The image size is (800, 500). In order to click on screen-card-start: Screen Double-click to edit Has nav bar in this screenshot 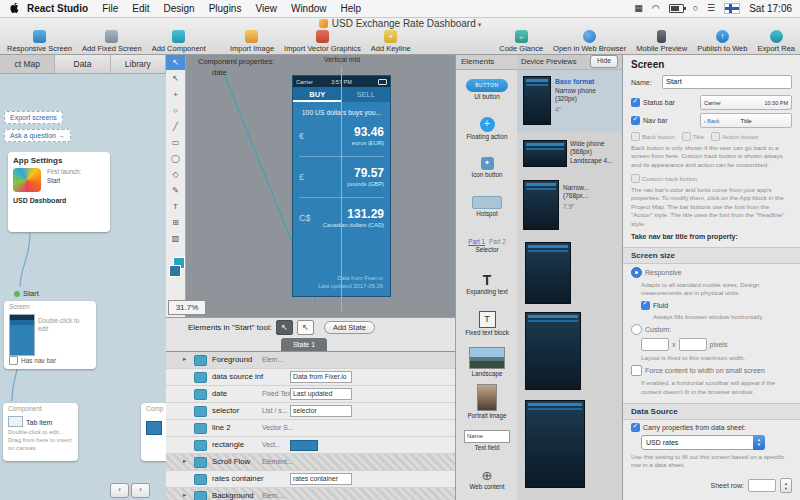, I will do `click(50, 335)`.